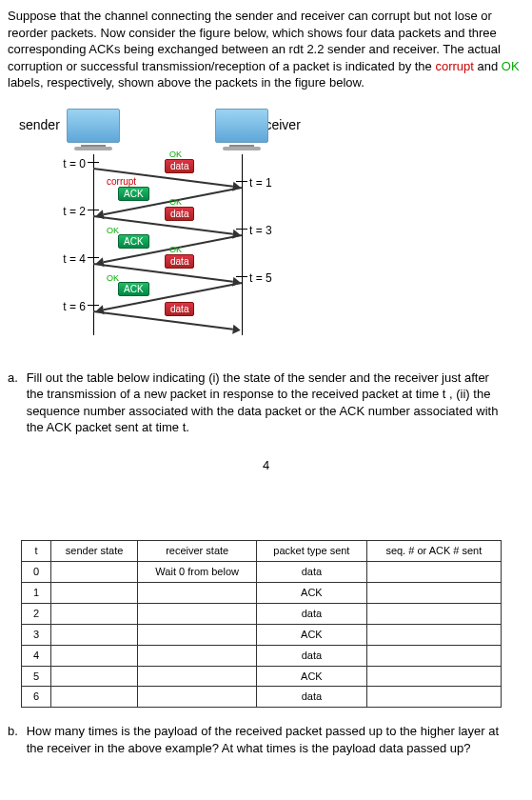 This screenshot has width=532, height=800. I want to click on intro-text-b: and, so click(487, 67).